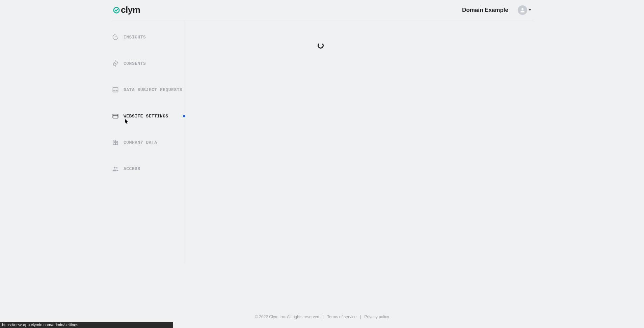 The height and width of the screenshot is (328, 644). What do you see at coordinates (148, 90) in the screenshot?
I see `sidebar-item-dsr: DATA SUBJECT REQUESTS` at bounding box center [148, 90].